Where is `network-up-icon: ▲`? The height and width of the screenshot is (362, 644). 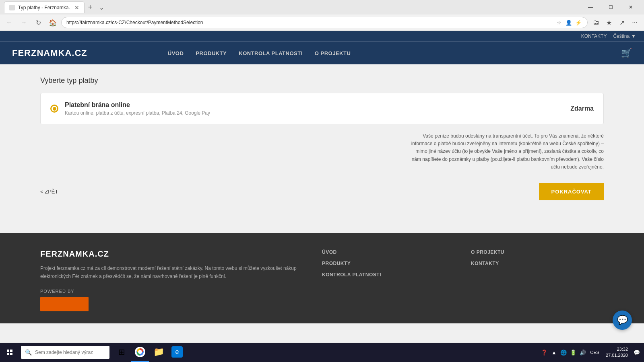
network-up-icon: ▲ is located at coordinates (554, 352).